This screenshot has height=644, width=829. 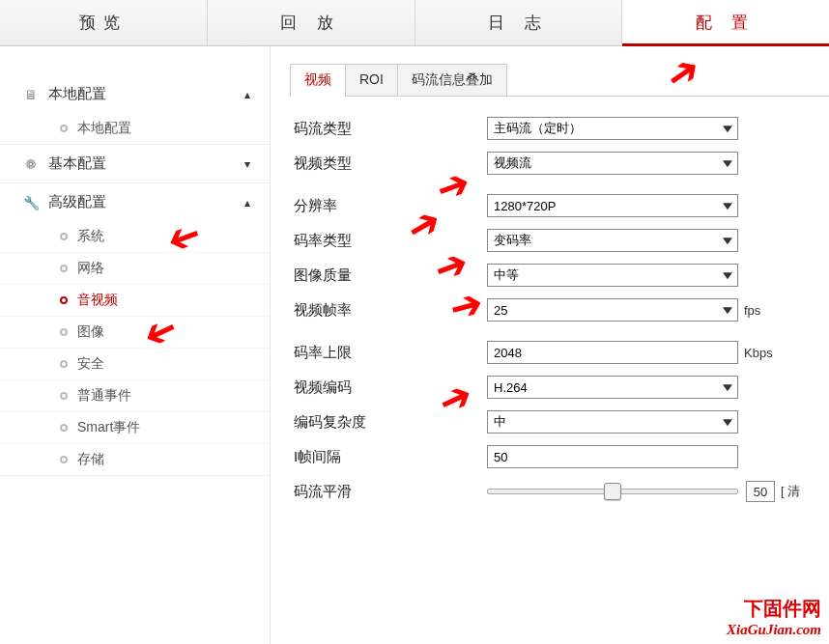 I want to click on label-stream-type: 码流类型, so click(x=390, y=129).